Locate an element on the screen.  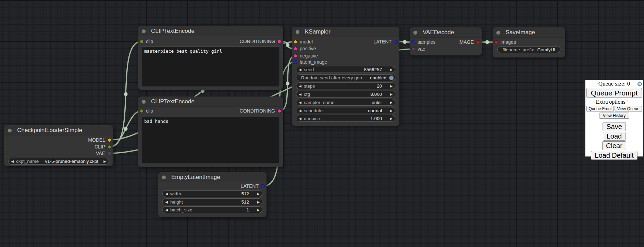
input-label: images is located at coordinates (508, 42).